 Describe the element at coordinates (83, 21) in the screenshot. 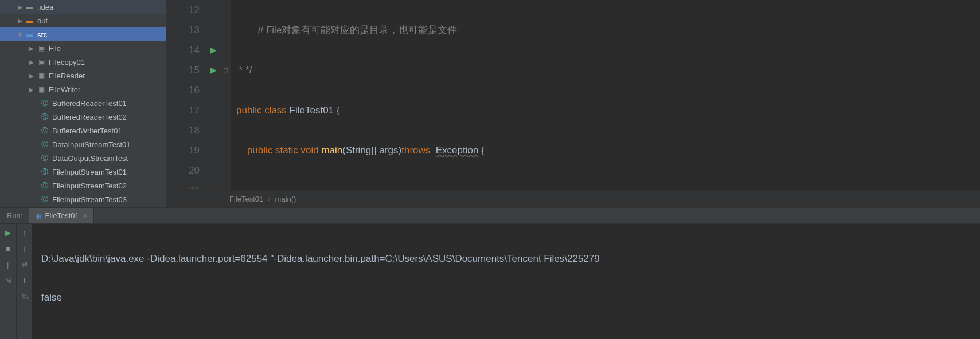

I see `tree-item-out: ▶▬out` at that location.